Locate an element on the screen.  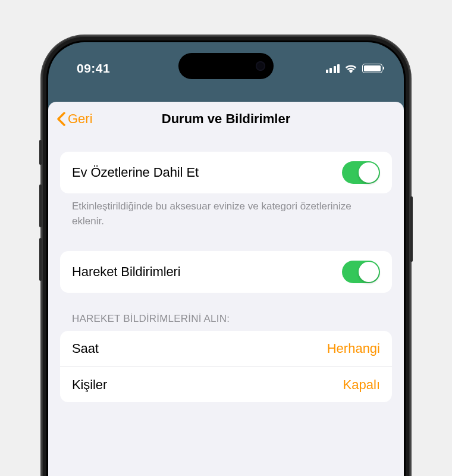
include-row: Ev Özetlerine Dahil Et is located at coordinates (226, 173).